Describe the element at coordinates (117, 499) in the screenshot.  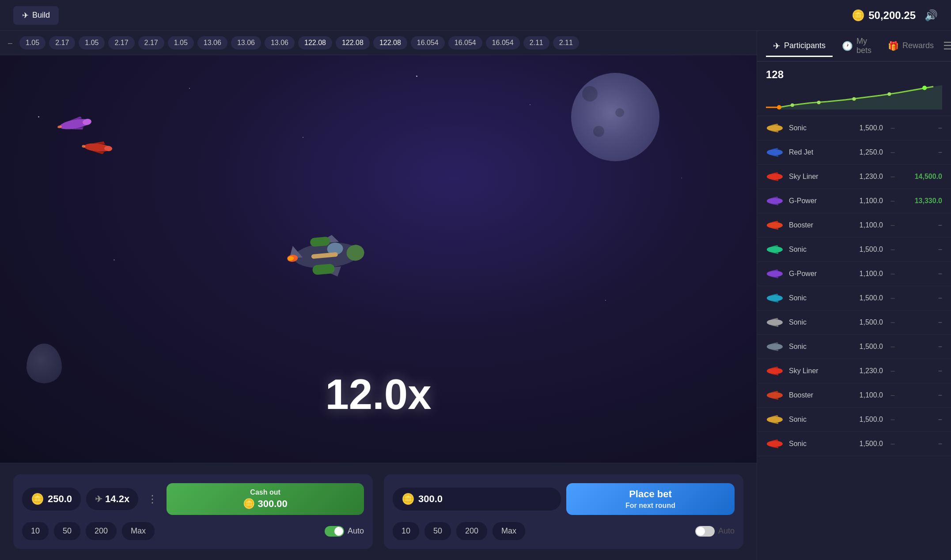
I see `bet-multiplier-value: 14.2x` at that location.